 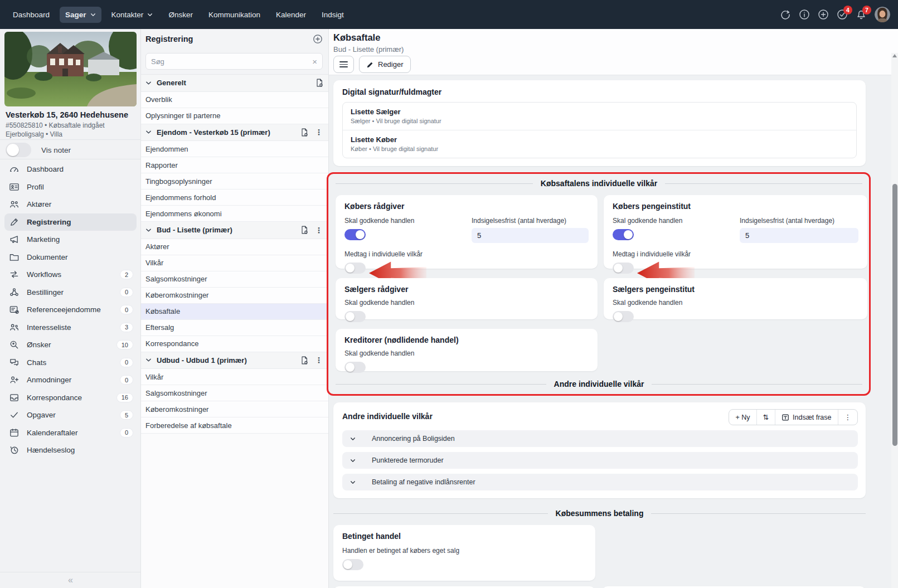 I want to click on add-section-icon, so click(x=318, y=39).